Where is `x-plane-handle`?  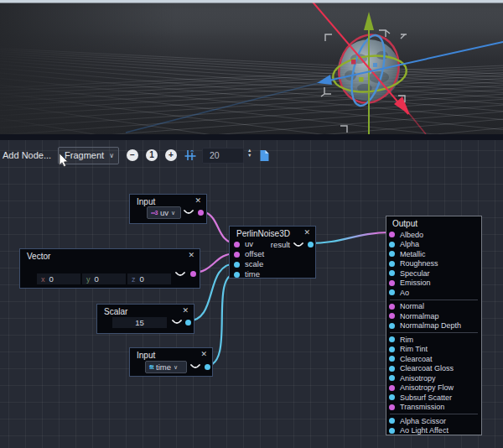 x-plane-handle is located at coordinates (354, 62).